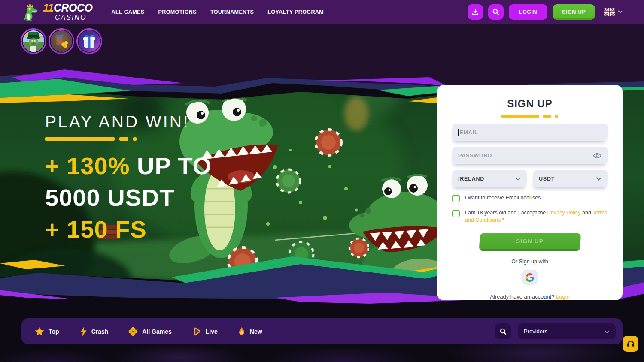  What do you see at coordinates (89, 41) in the screenshot?
I see `gift-icon` at bounding box center [89, 41].